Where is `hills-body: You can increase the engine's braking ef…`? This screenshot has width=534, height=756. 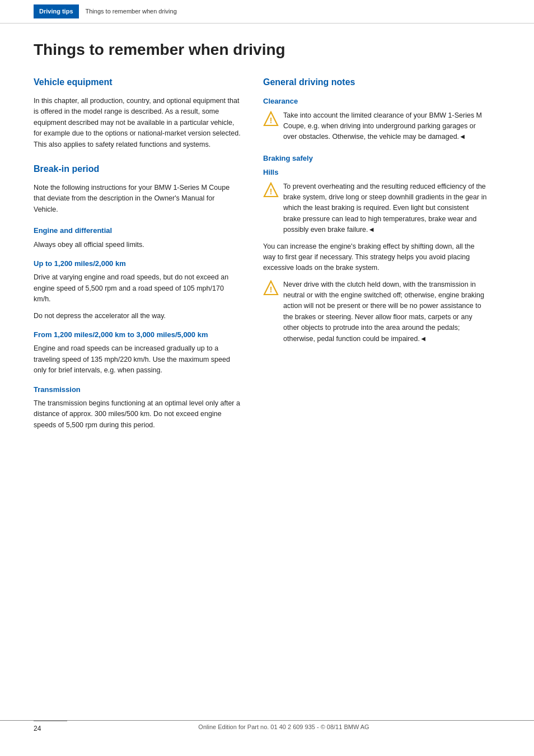
hills-body: You can increase the engine's braking ef… is located at coordinates (375, 258).